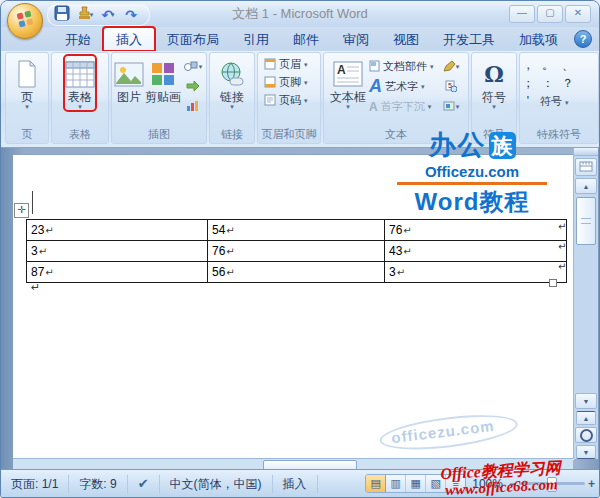  Describe the element at coordinates (374, 107) in the screenshot. I see `drop-cap-icon: A` at that location.